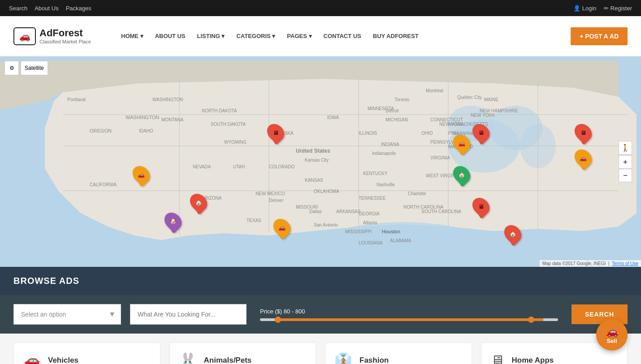 The image size is (641, 364). Describe the element at coordinates (132, 36) in the screenshot. I see `nav-home: HOME ▾` at that location.